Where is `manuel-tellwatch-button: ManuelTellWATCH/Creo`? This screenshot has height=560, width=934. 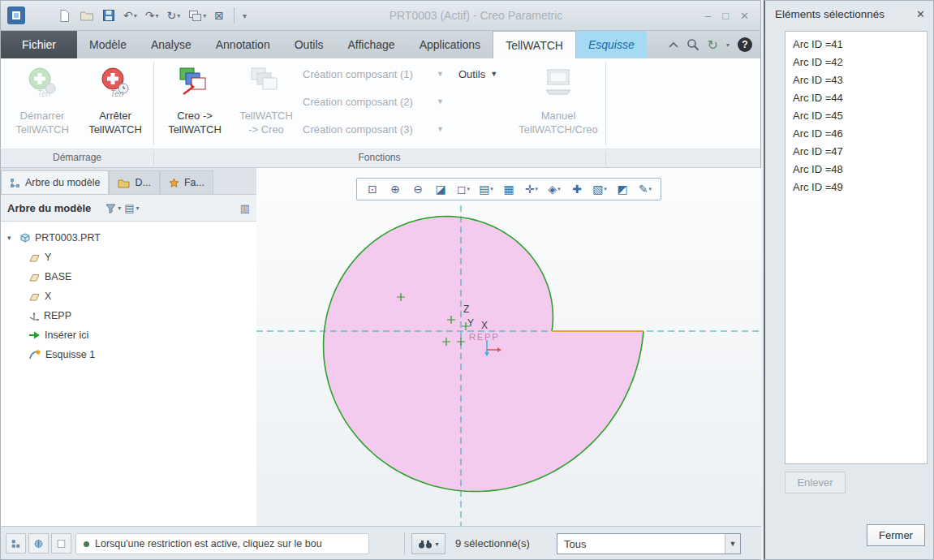
manuel-tellwatch-button: ManuelTellWATCH/Creo is located at coordinates (558, 103).